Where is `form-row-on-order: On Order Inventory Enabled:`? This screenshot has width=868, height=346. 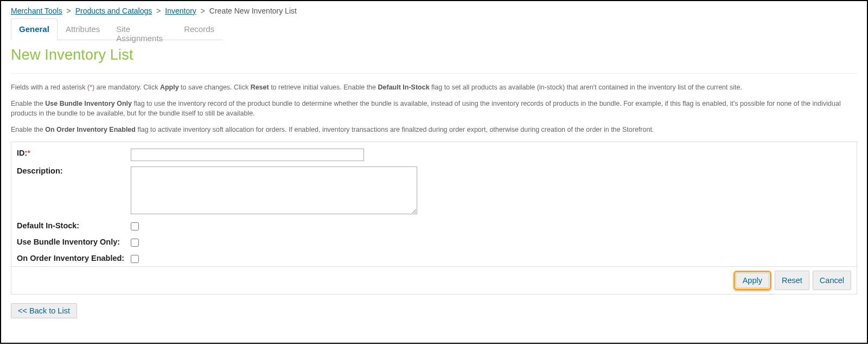
form-row-on-order: On Order Inventory Enabled: is located at coordinates (434, 258).